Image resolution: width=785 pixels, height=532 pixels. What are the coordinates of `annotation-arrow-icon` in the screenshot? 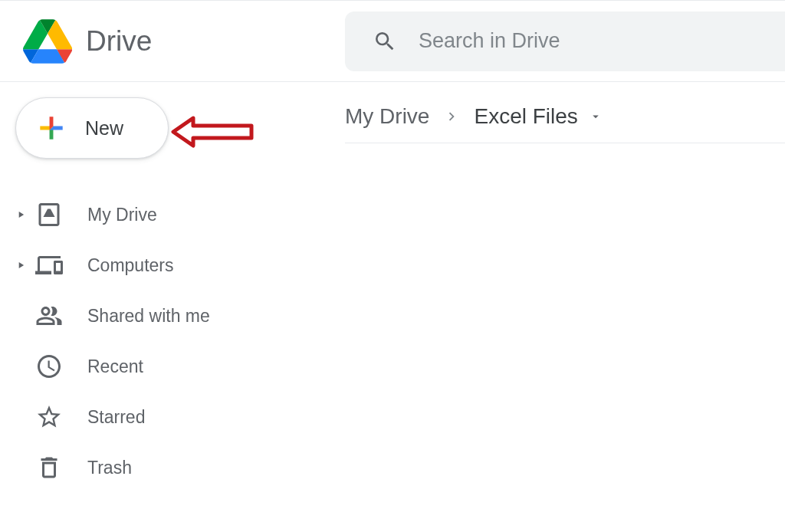 It's located at (212, 132).